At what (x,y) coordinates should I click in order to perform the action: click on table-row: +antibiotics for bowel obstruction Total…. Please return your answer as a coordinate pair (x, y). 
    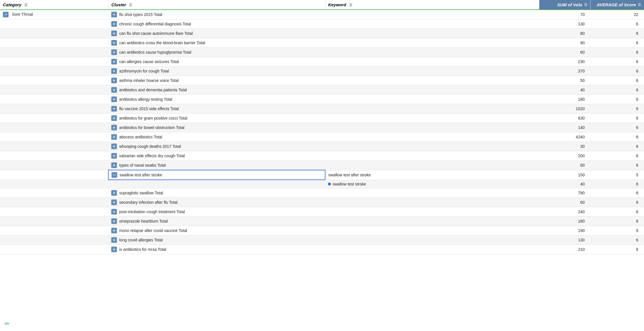
    Looking at the image, I should click on (322, 128).